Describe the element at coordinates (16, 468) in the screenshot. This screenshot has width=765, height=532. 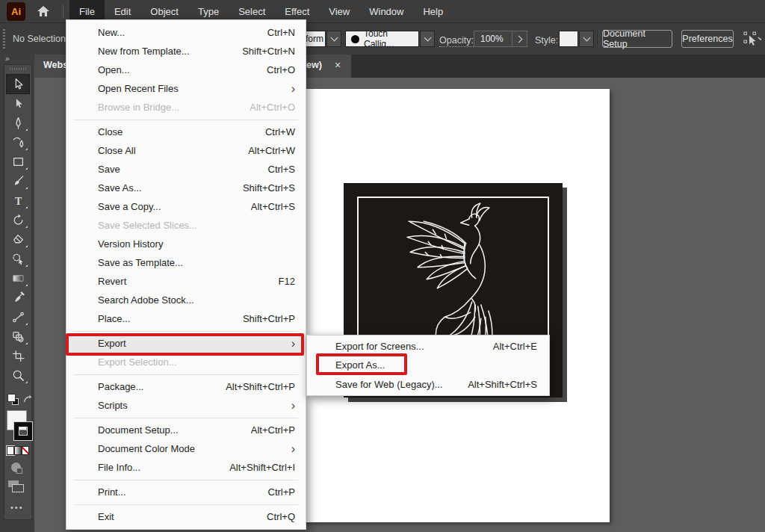
I see `drawing-mode-icon` at that location.